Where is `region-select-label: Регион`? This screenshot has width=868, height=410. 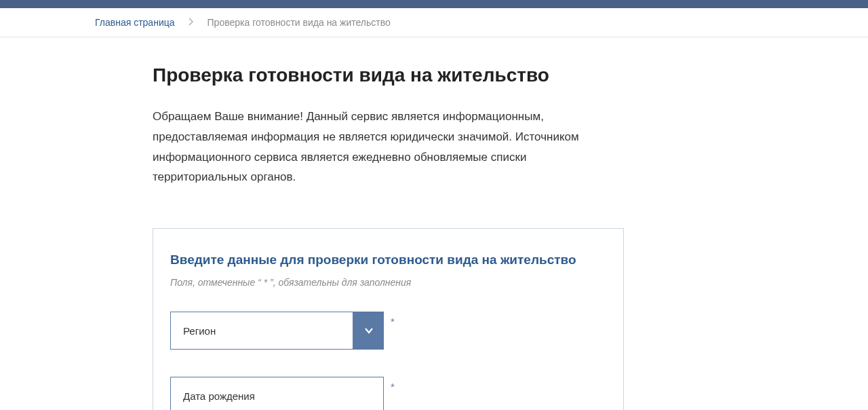 region-select-label: Регион is located at coordinates (262, 331).